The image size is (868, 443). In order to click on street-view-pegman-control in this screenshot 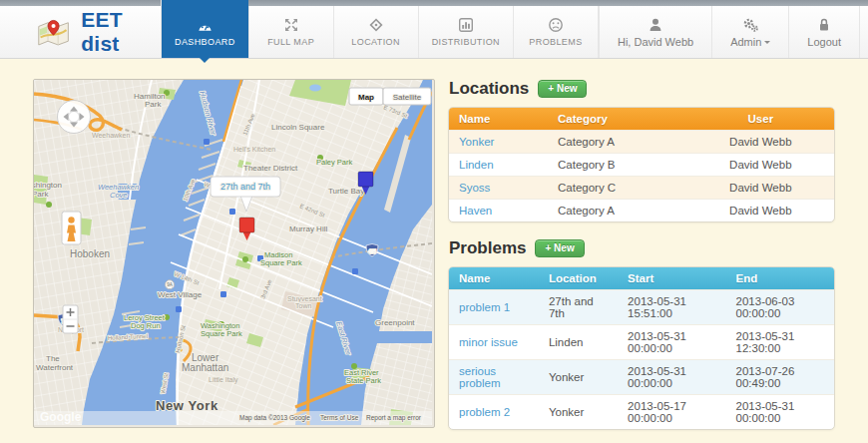, I will do `click(72, 227)`.